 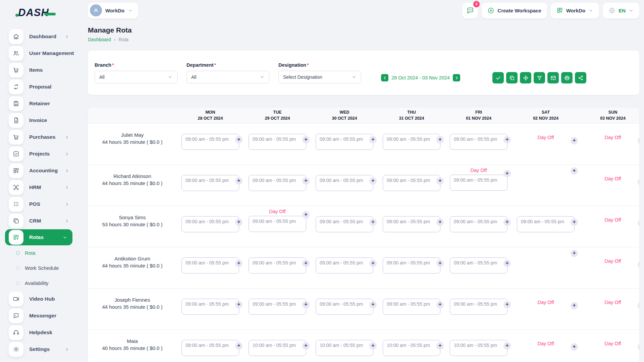 What do you see at coordinates (575, 11) in the screenshot?
I see `company-menu: WorkDo` at bounding box center [575, 11].